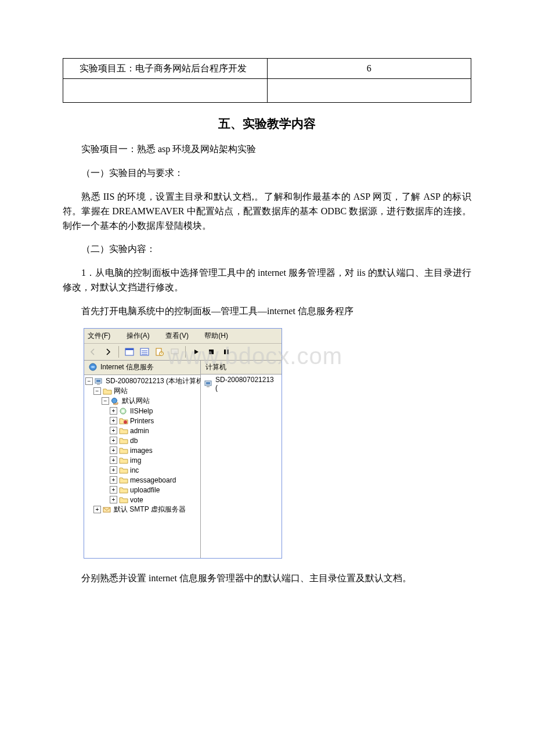  I want to click on node-label: uploadfile, so click(145, 490).